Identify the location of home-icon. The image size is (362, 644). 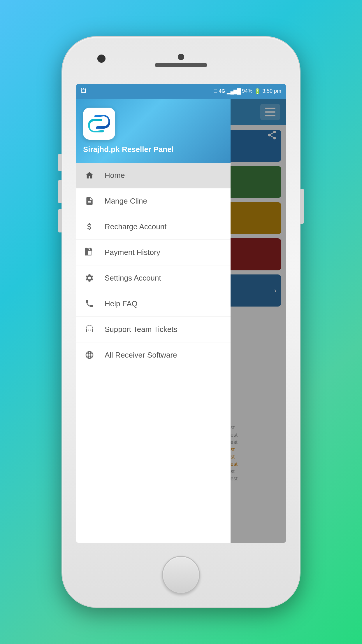
(89, 175).